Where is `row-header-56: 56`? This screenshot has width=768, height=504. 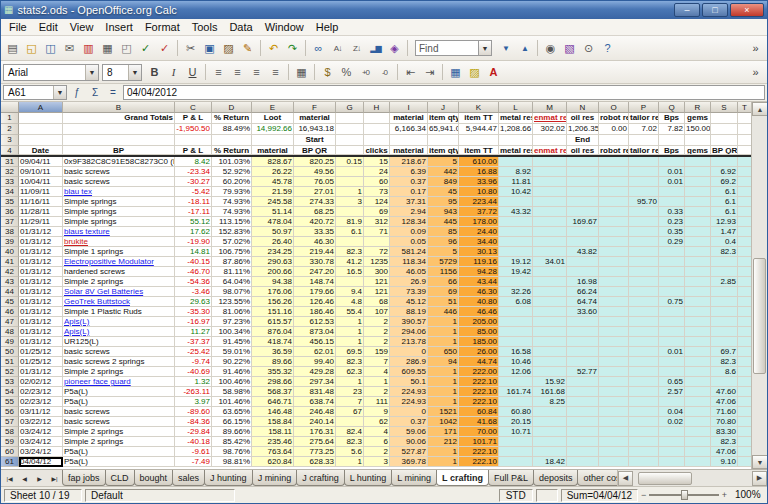 row-header-56: 56 is located at coordinates (10, 412).